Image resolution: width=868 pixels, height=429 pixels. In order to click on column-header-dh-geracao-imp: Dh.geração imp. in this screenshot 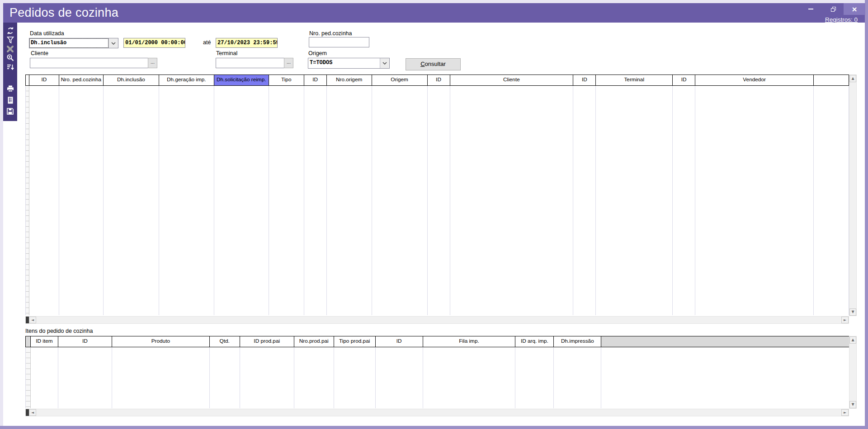, I will do `click(187, 80)`.